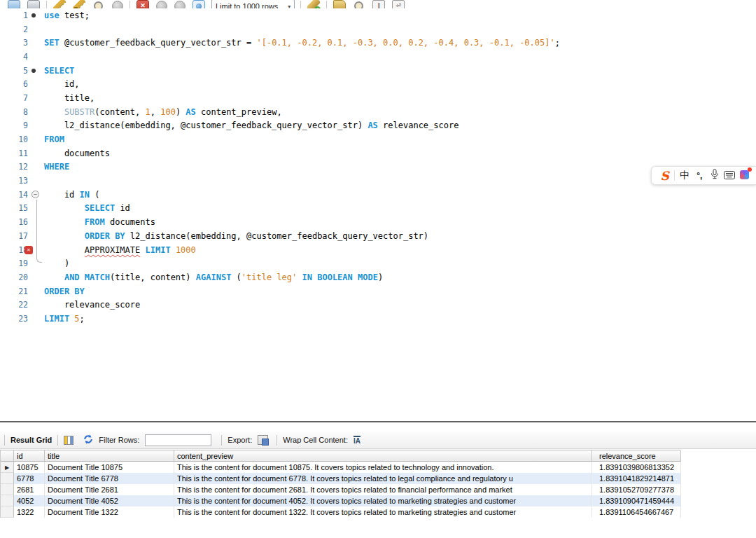 The width and height of the screenshot is (756, 538). Describe the element at coordinates (378, 167) in the screenshot. I see `code-line: 12WHERE` at that location.